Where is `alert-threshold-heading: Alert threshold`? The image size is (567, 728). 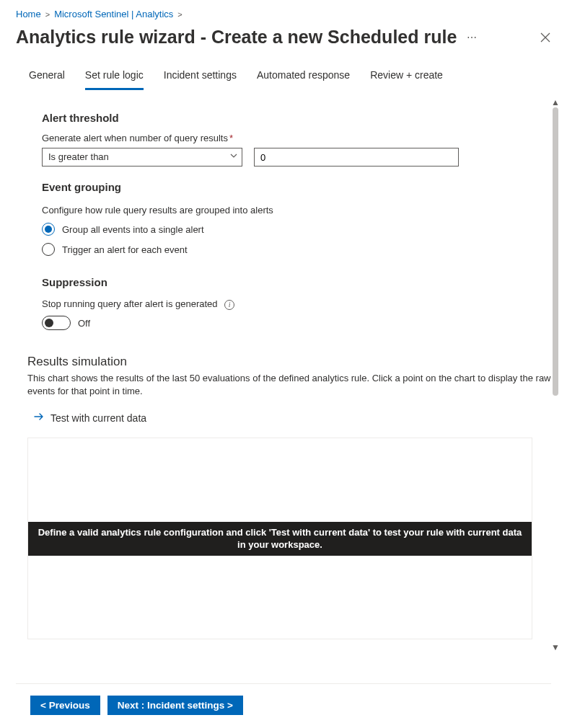 alert-threshold-heading: Alert threshold is located at coordinates (296, 118).